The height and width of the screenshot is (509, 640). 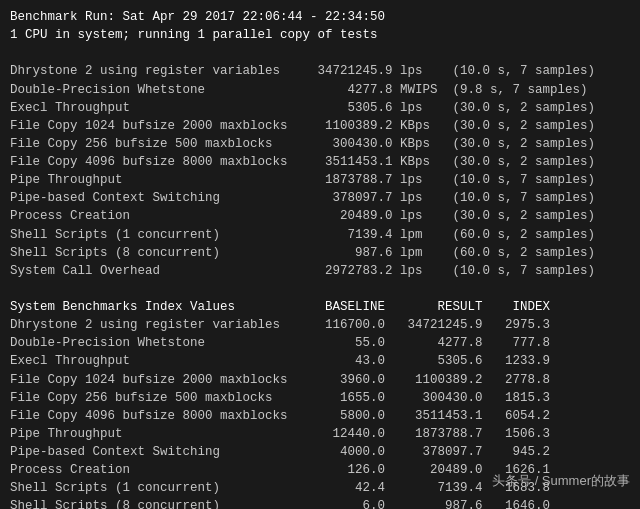 What do you see at coordinates (320, 380) in the screenshot?
I see `index-row: File Copy 1024 bufsize 2000 maxblocks 39…` at bounding box center [320, 380].